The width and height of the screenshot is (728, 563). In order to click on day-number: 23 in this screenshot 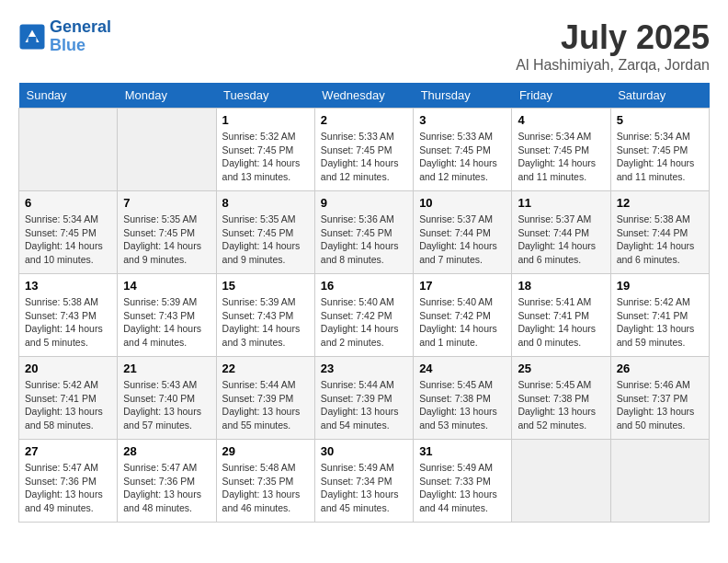, I will do `click(364, 368)`.